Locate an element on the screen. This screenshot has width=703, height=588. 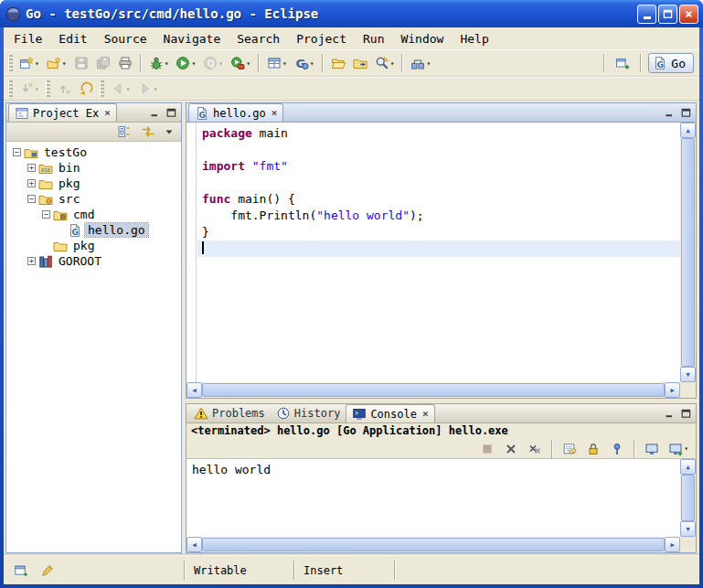
remove-all-button is located at coordinates (535, 449).